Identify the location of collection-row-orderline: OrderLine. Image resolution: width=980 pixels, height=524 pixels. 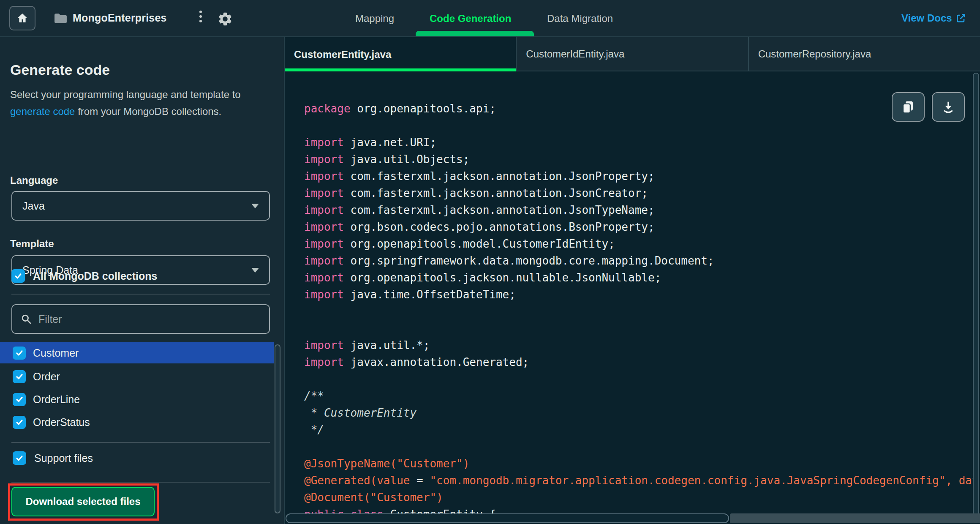
(137, 399).